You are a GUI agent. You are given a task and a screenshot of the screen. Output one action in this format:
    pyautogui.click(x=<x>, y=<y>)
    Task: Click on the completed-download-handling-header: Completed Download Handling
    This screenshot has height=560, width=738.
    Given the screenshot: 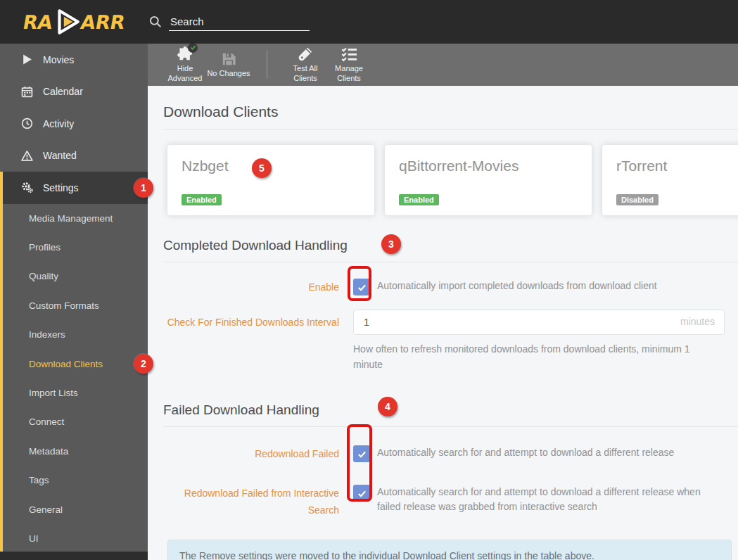 What is the action you would take?
    pyautogui.click(x=450, y=250)
    